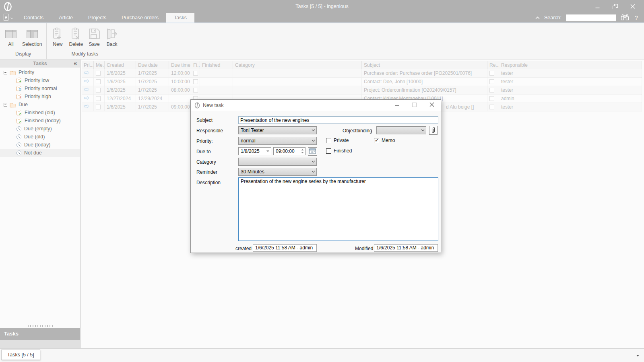  Describe the element at coordinates (217, 65) in the screenshot. I see `column-header-finished: Finished` at that location.